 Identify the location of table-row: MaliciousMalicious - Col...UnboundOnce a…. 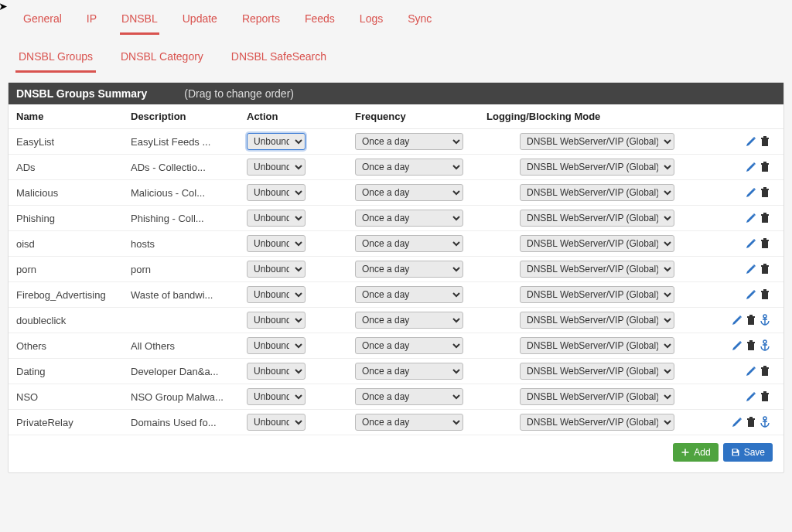
(396, 193).